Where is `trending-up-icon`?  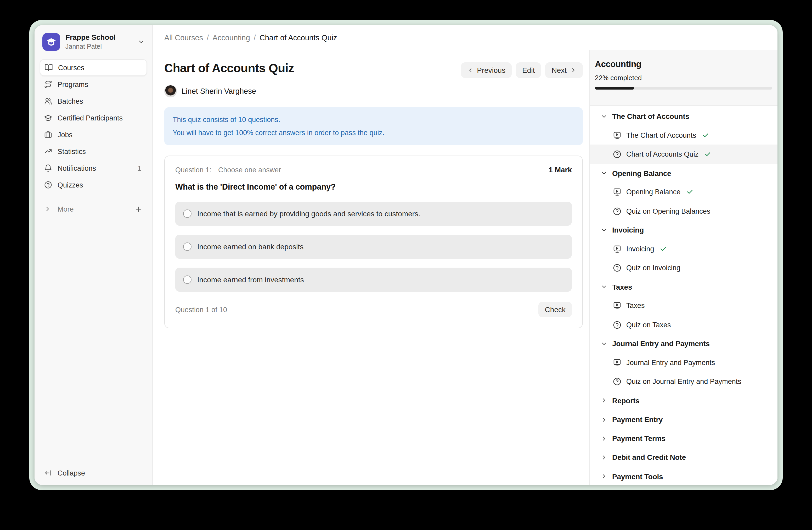 trending-up-icon is located at coordinates (48, 151).